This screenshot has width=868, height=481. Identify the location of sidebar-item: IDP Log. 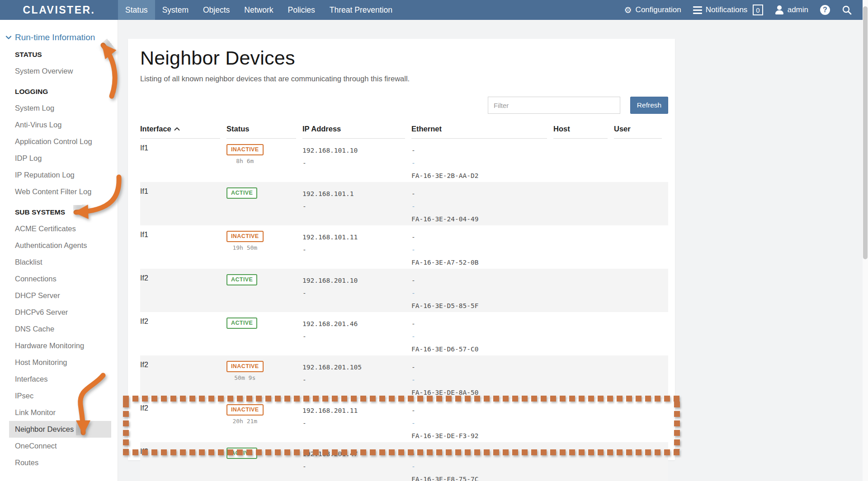
(60, 158).